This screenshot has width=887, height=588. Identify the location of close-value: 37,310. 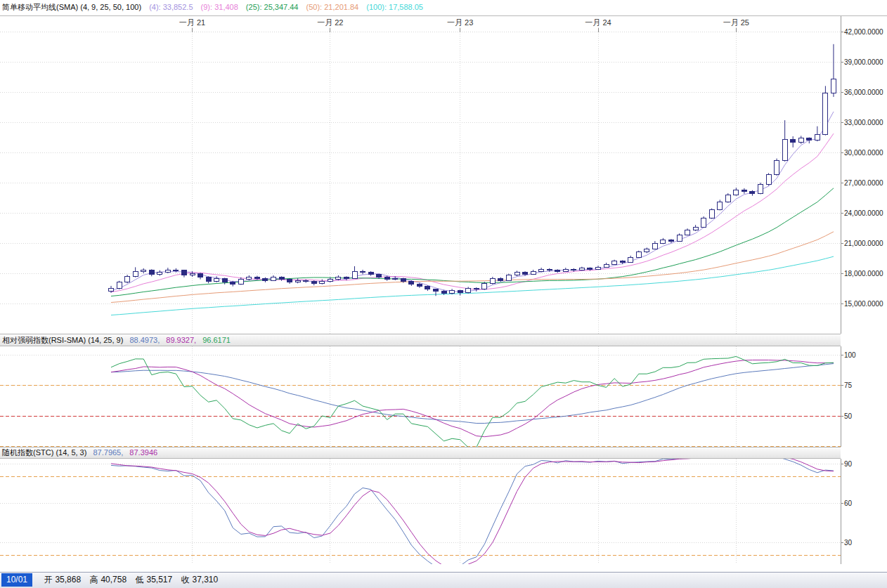
(205, 580).